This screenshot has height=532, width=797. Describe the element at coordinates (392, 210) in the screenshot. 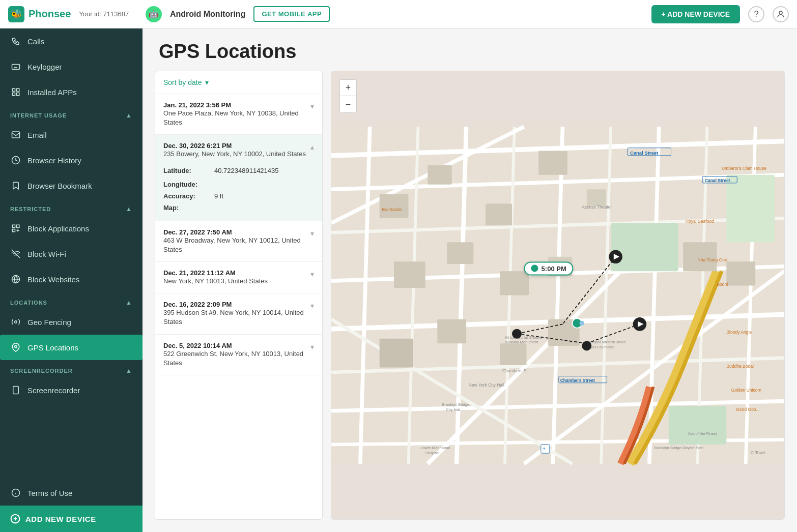

I see `svg-text: two hands` at that location.